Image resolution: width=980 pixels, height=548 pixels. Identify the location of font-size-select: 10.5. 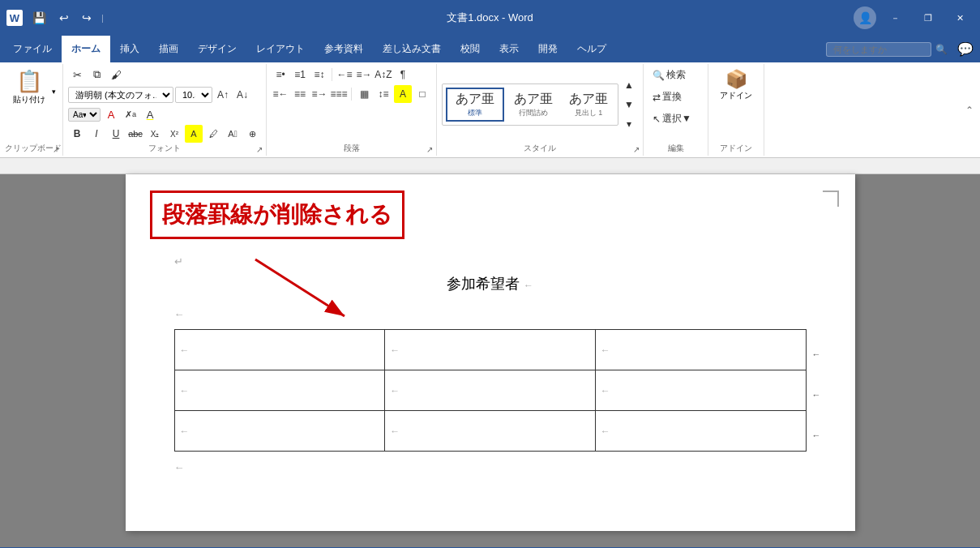
(194, 95).